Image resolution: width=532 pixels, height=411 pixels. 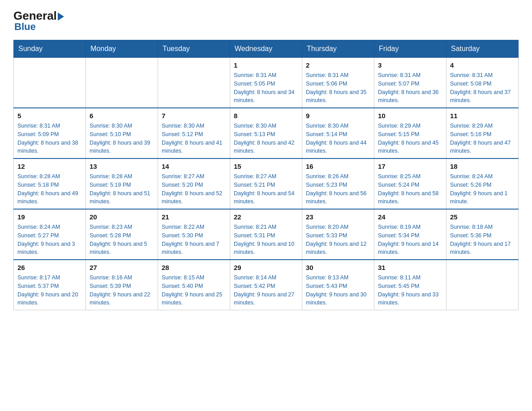 I want to click on calendar-cell: 4Sunrise: 8:31 AMSunset: 5:08 PMDaylight…, so click(x=483, y=83).